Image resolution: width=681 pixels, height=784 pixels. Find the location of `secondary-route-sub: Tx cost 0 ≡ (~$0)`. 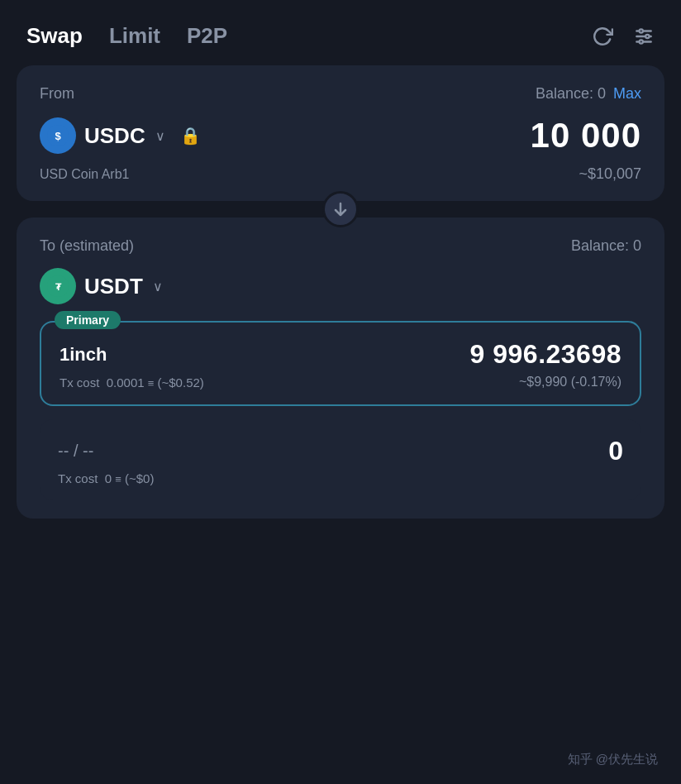

secondary-route-sub: Tx cost 0 ≡ (~$0) is located at coordinates (340, 478).